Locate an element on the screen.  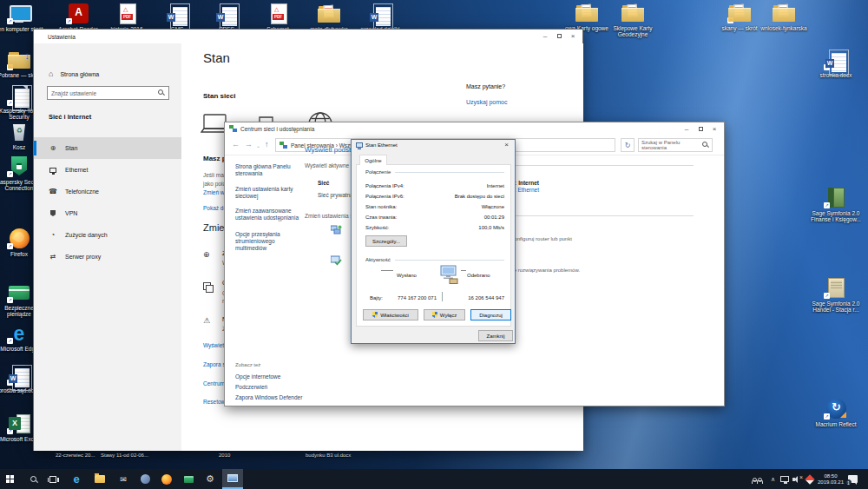
change-adapter-settings-link: Zmień ustawienia karty sieciowej is located at coordinates (271, 193).